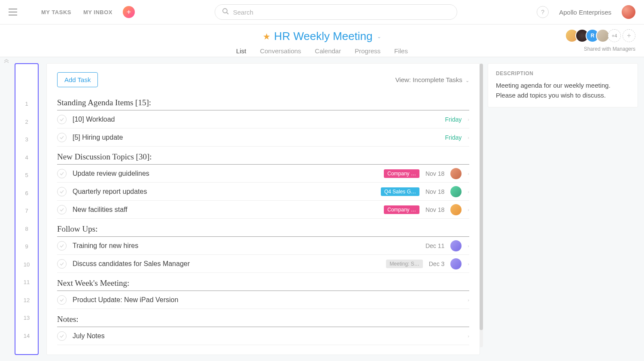 The height and width of the screenshot is (361, 644). Describe the element at coordinates (342, 12) in the screenshot. I see `search-input` at that location.